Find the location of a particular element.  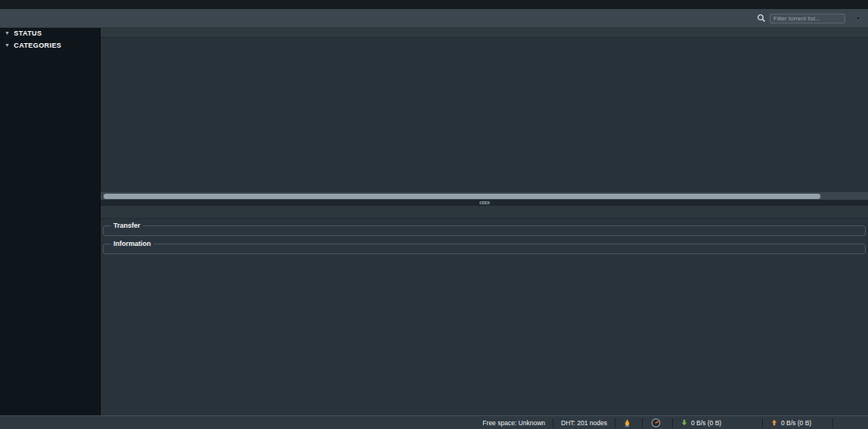

transfer-groupbox: Transfer is located at coordinates (484, 228).